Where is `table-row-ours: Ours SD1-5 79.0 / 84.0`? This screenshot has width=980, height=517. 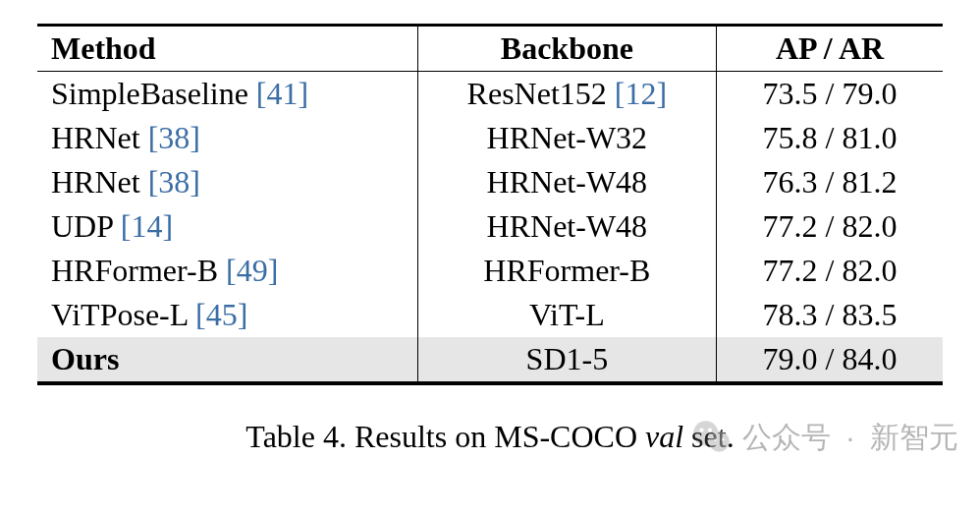 table-row-ours: Ours SD1-5 79.0 / 84.0 is located at coordinates (490, 360).